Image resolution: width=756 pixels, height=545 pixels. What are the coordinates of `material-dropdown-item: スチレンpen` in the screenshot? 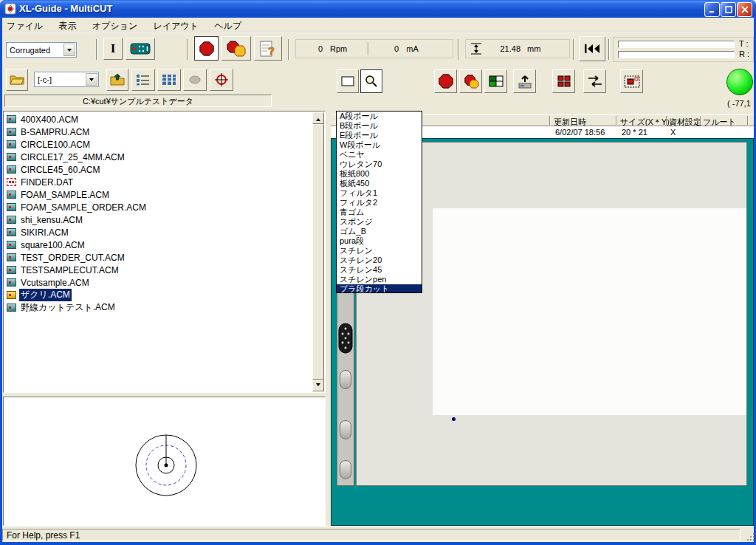 It's located at (379, 279).